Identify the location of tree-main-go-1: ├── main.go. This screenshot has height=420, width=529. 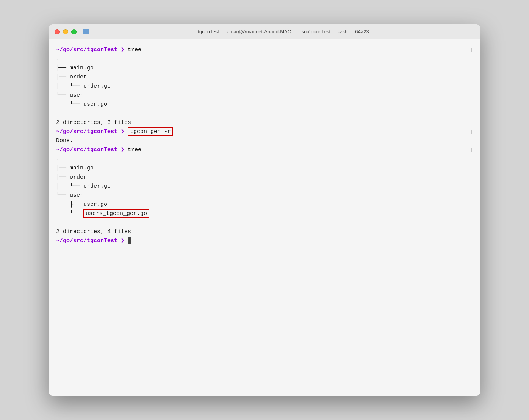
(264, 68).